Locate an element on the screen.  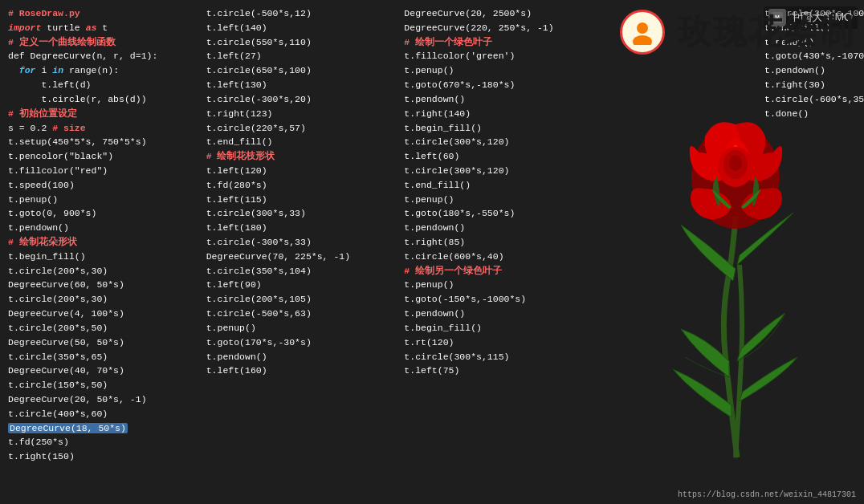
code-line: t.left(180) is located at coordinates (237, 228).